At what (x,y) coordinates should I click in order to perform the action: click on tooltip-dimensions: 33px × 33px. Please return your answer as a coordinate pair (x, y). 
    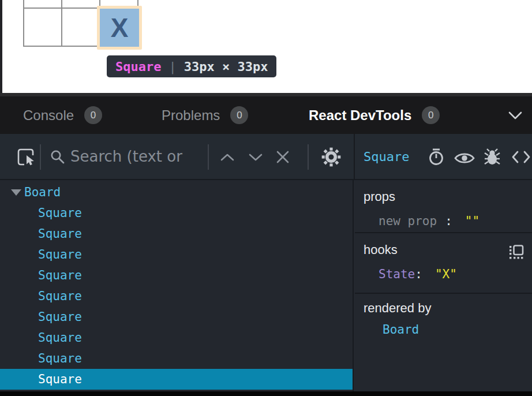
    Looking at the image, I should click on (226, 67).